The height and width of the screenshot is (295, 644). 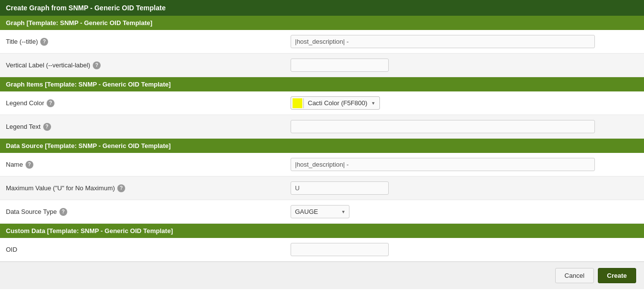 What do you see at coordinates (574, 275) in the screenshot?
I see `cancel-button: Cancel` at bounding box center [574, 275].